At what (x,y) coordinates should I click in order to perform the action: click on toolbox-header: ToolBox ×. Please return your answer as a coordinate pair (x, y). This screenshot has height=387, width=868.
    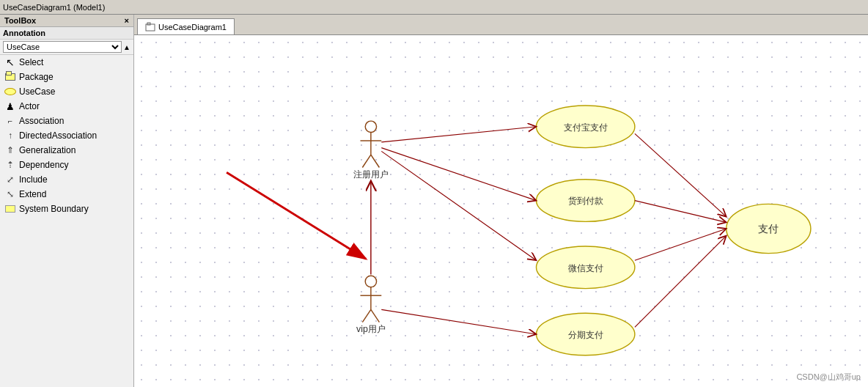
    Looking at the image, I should click on (67, 21).